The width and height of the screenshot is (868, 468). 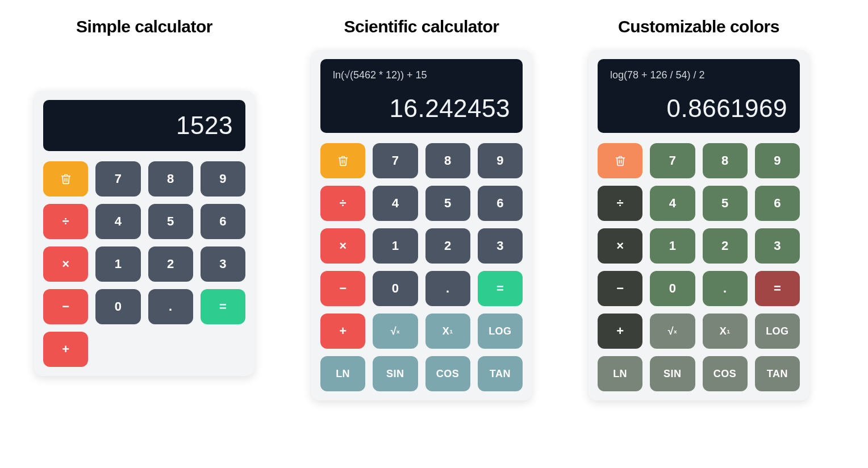 I want to click on scientific-result: 16.242453, so click(x=450, y=108).